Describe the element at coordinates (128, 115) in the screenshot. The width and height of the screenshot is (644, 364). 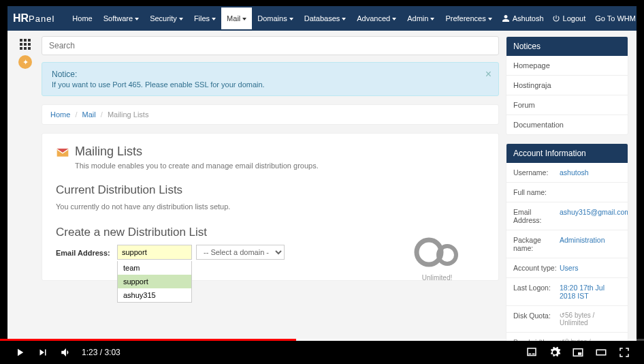
I see `breadcrumb-current: Mailing Lists` at that location.